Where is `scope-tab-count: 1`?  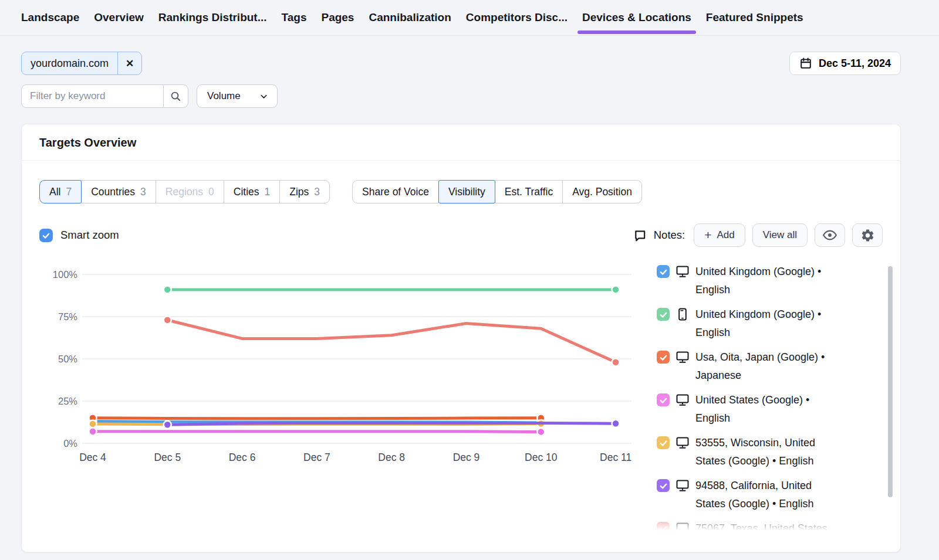 scope-tab-count: 1 is located at coordinates (268, 192).